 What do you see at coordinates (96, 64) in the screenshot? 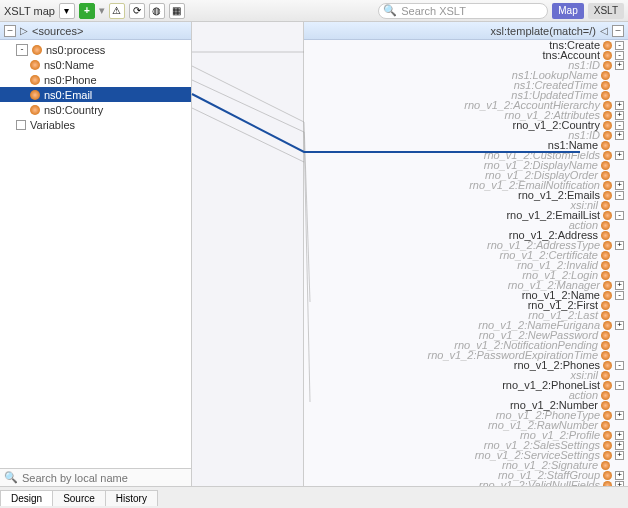
I see `tree-node: ns0:Name` at bounding box center [96, 64].